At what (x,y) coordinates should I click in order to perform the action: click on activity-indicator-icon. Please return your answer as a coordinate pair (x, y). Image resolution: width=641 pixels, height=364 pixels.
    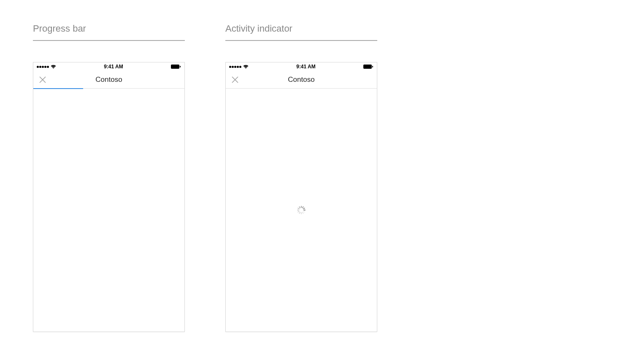
    Looking at the image, I should click on (301, 210).